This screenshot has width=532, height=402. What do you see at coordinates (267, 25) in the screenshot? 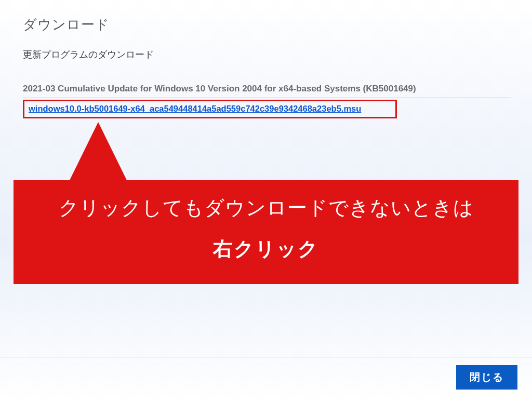
I see `page-title: ダウンロード` at bounding box center [267, 25].